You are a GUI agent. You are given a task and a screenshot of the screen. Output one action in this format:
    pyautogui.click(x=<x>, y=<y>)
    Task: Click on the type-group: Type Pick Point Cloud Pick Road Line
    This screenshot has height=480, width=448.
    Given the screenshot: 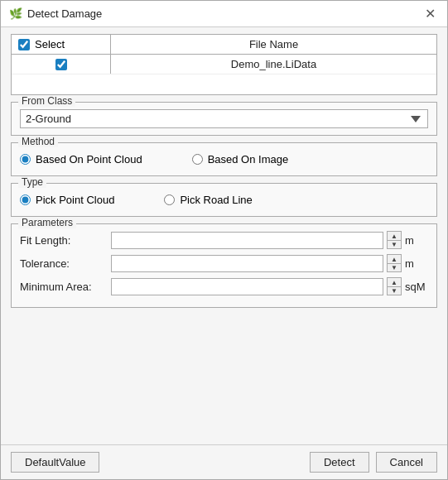 What is the action you would take?
    pyautogui.click(x=224, y=200)
    